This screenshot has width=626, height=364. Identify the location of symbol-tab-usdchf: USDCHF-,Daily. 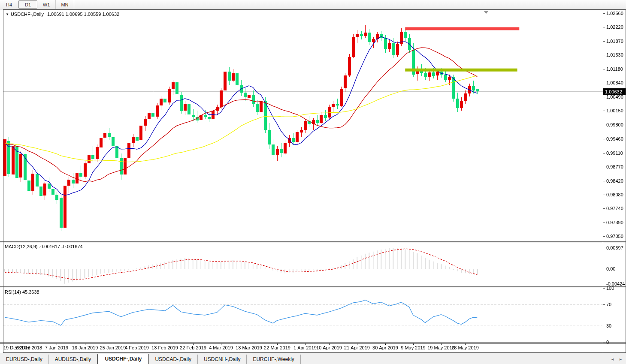
(123, 359).